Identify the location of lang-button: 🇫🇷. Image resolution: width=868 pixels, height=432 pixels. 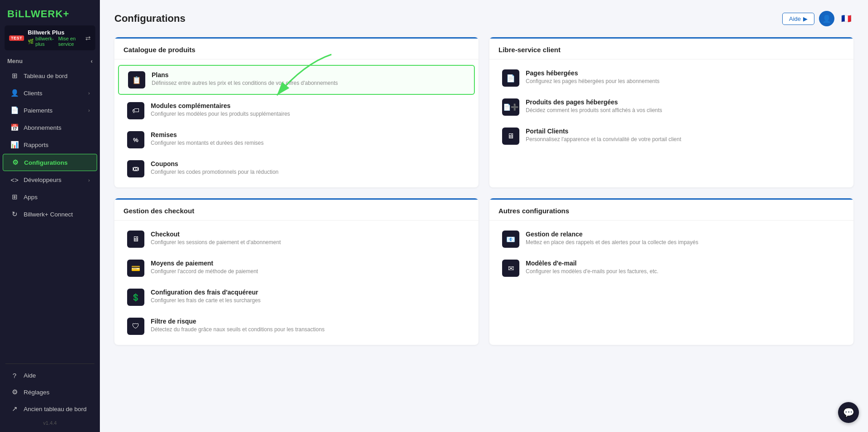
(846, 19).